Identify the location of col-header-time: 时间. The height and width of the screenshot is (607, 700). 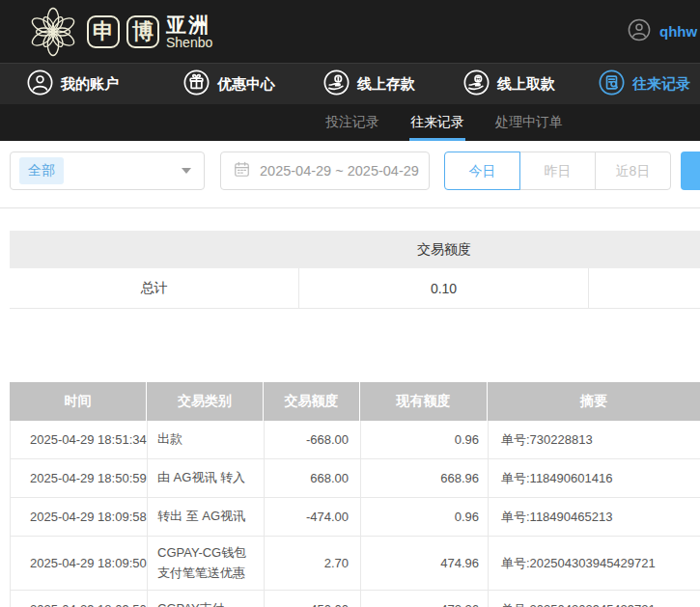
(78, 401).